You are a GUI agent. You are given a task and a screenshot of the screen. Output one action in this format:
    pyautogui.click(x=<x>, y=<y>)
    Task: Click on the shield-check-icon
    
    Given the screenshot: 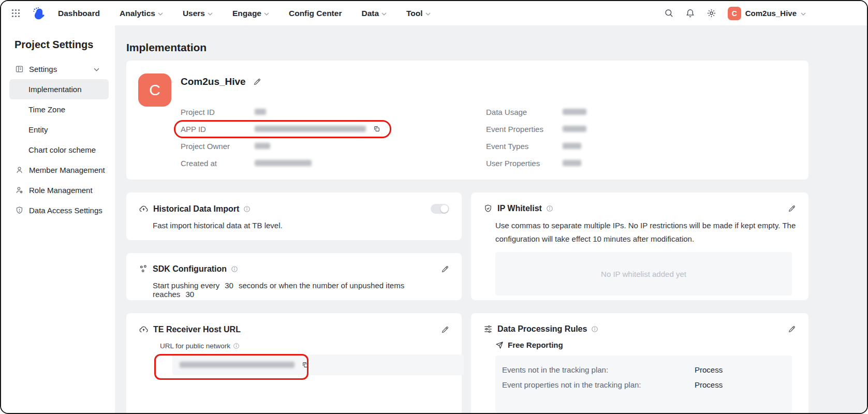 What is the action you would take?
    pyautogui.click(x=488, y=209)
    